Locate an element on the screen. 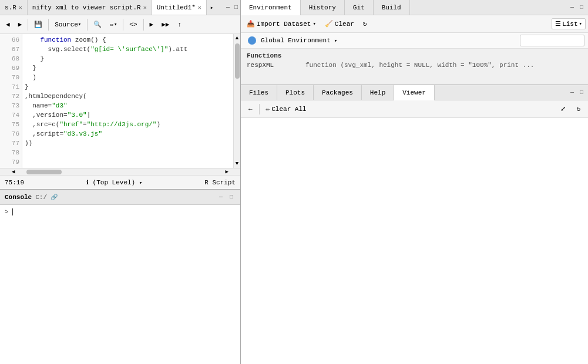 The width and height of the screenshot is (588, 364). tab-untitled1: Untitled1* ✕ is located at coordinates (180, 8).